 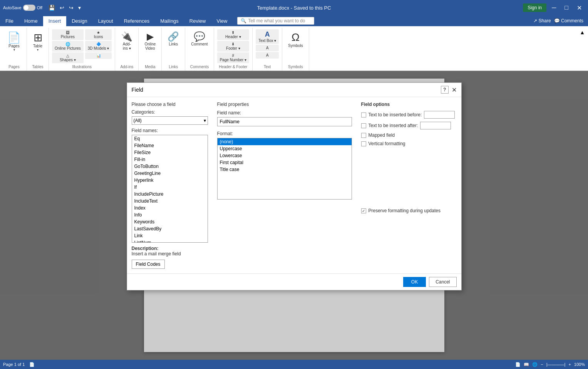 I want to click on view-web-icon: 🌐, so click(x=535, y=364).